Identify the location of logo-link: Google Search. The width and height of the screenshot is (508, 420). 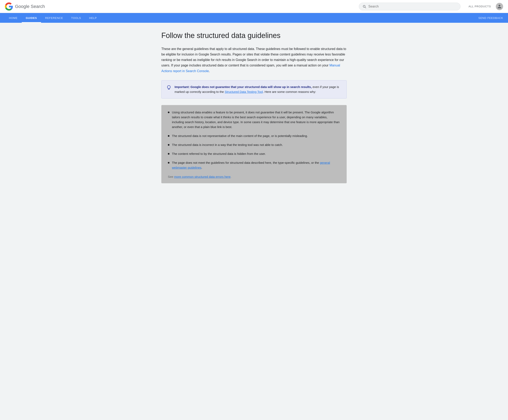
(25, 7).